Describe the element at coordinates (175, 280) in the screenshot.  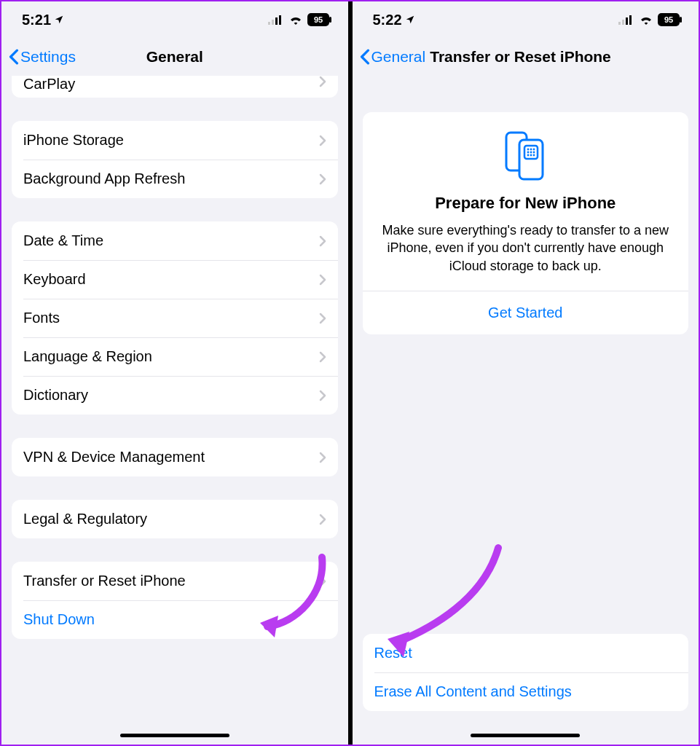
I see `row-keyboard: Keyboard` at that location.